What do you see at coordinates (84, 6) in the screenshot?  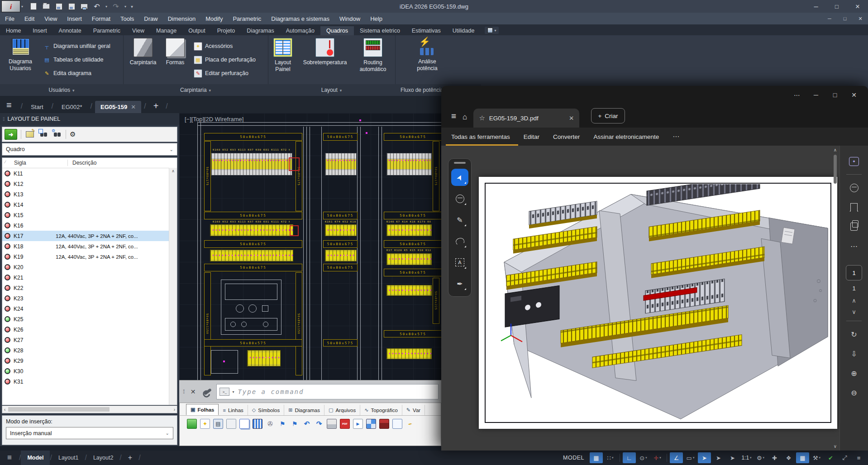 I see `print-icon` at bounding box center [84, 6].